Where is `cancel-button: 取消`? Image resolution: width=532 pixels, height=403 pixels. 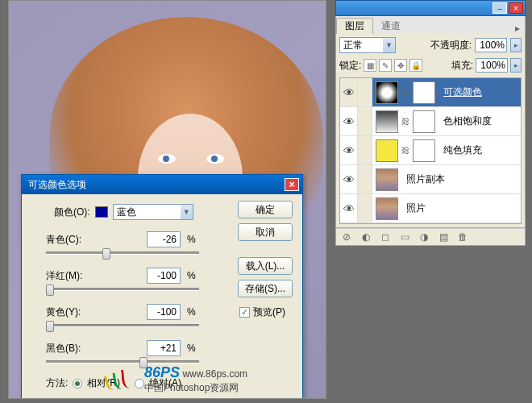 cancel-button: 取消 is located at coordinates (265, 232).